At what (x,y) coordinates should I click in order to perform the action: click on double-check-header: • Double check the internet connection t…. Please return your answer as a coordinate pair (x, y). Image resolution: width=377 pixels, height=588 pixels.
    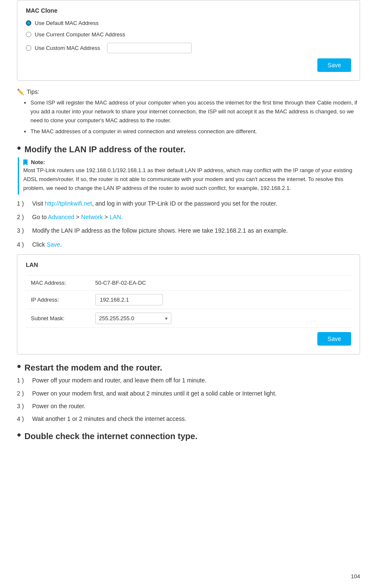
    Looking at the image, I should click on (189, 436).